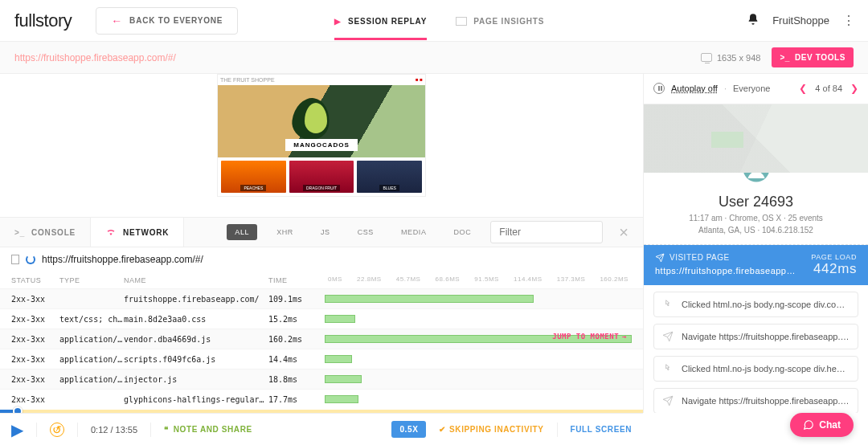  I want to click on pause-icon, so click(659, 88).